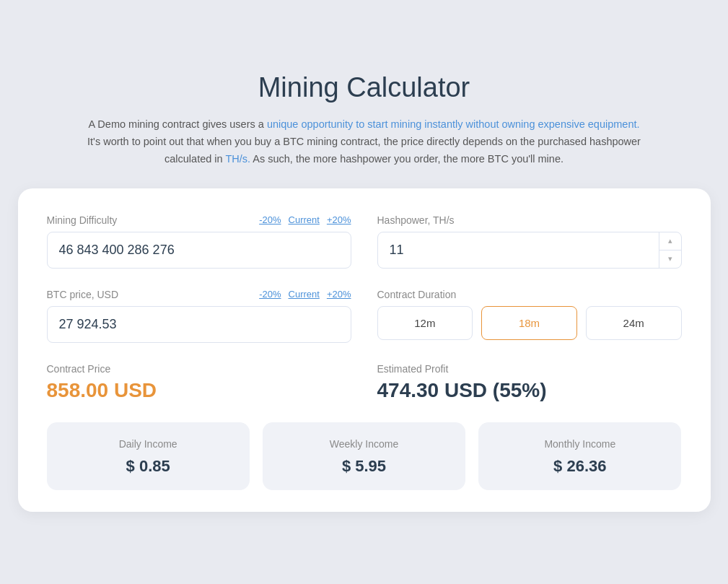 This screenshot has height=584, width=728. What do you see at coordinates (530, 316) in the screenshot?
I see `contract-duration-group: Contract Duration 12m 18m 24m` at bounding box center [530, 316].